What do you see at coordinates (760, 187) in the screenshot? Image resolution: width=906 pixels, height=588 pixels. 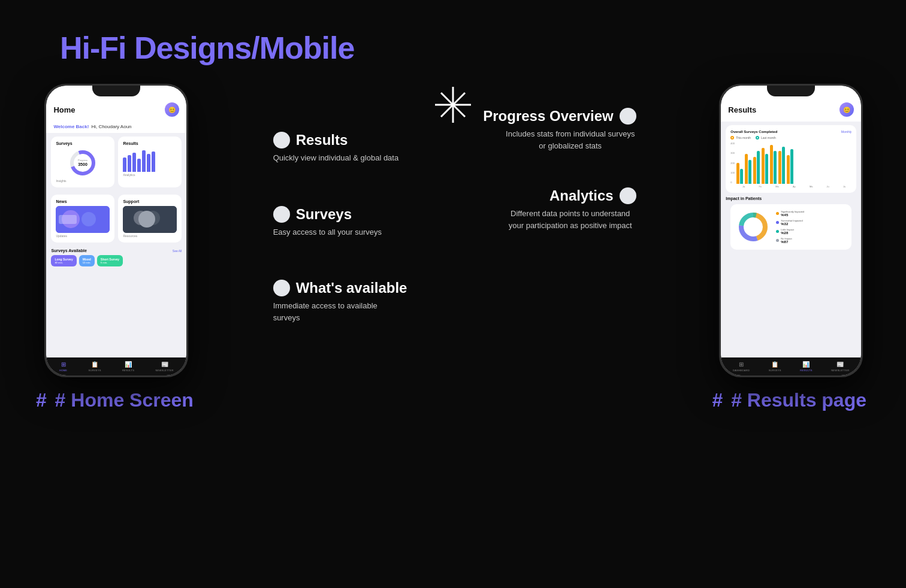 I see `x-label-fe: Fe` at bounding box center [760, 187].